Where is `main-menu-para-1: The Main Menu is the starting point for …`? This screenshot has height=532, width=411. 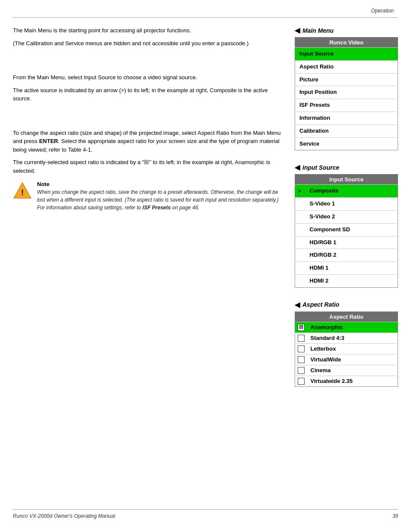
main-menu-para-1: The Main Menu is the starting point for … is located at coordinates (147, 31).